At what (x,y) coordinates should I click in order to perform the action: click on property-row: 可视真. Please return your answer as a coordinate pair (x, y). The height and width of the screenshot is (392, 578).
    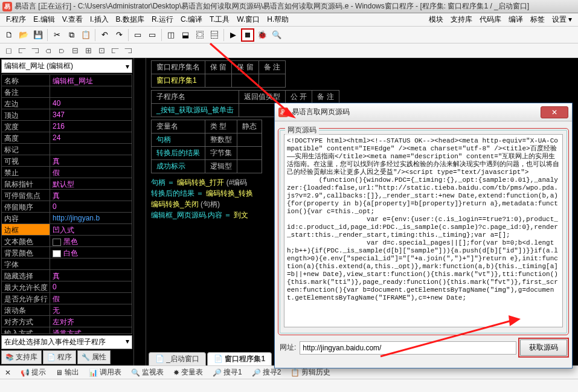
    Looking at the image, I should click on (66, 161).